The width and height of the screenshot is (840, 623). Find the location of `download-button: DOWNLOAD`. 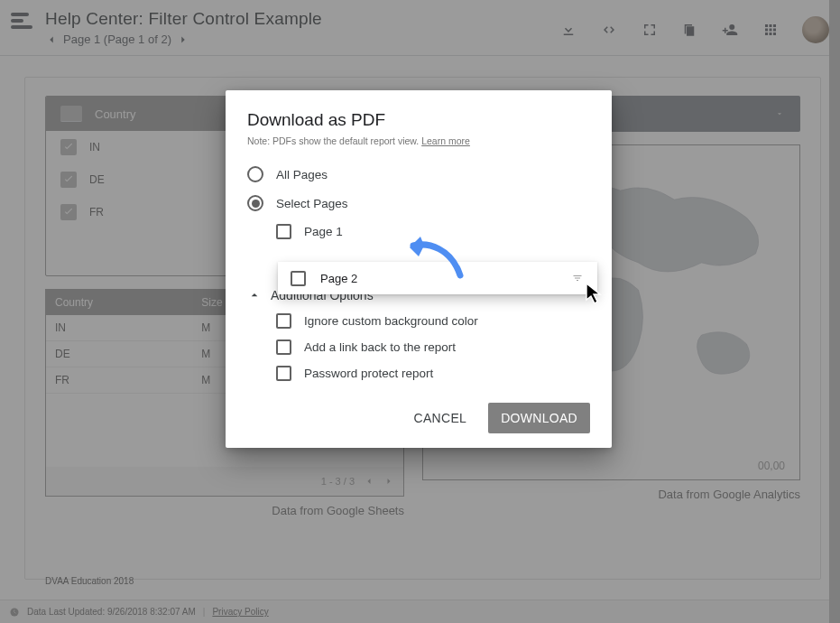

download-button: DOWNLOAD is located at coordinates (540, 418).